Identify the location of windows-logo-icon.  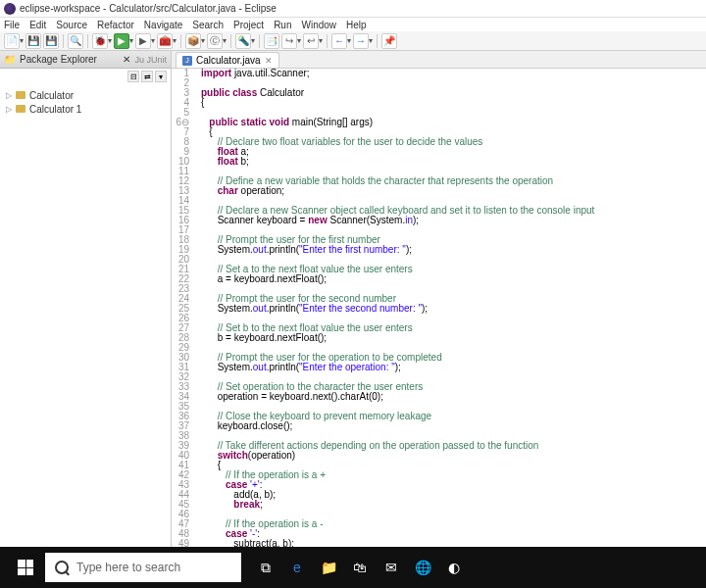
(25, 567).